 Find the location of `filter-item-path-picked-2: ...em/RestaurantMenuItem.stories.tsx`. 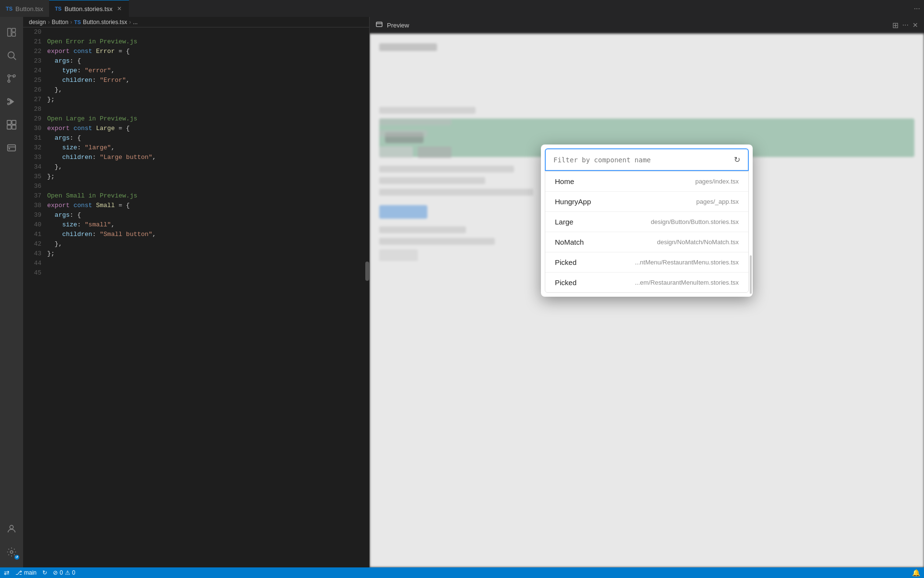

filter-item-path-picked-2: ...em/RestaurantMenuItem.stories.tsx is located at coordinates (687, 282).